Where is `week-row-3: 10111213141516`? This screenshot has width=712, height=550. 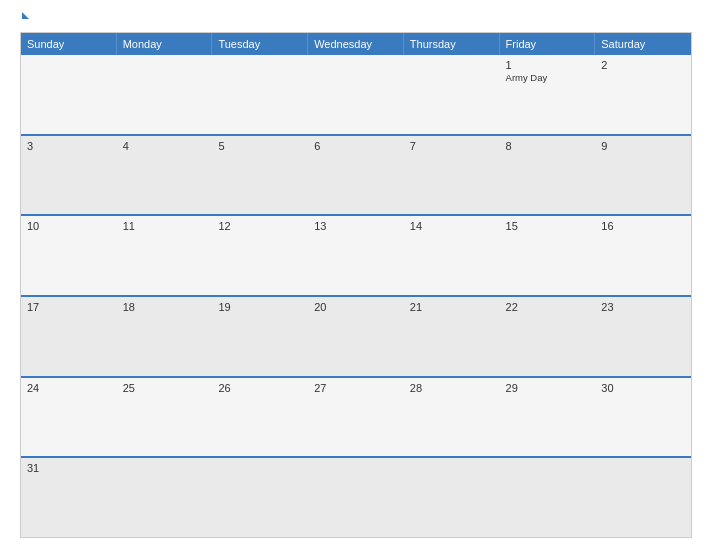 week-row-3: 10111213141516 is located at coordinates (356, 254).